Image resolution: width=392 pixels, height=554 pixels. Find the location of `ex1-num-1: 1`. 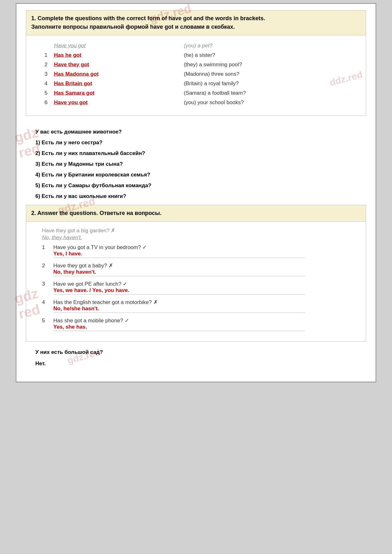

ex1-num-1: 1 is located at coordinates (47, 55).